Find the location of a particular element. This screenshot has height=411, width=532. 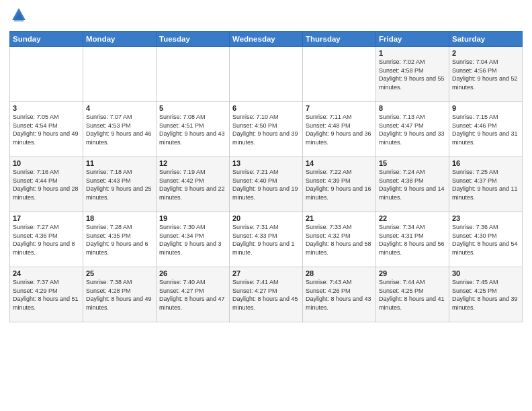

day-info: Sunrise: 7:19 AM Sunset: 4:42 PM Dayligh… is located at coordinates (193, 185).